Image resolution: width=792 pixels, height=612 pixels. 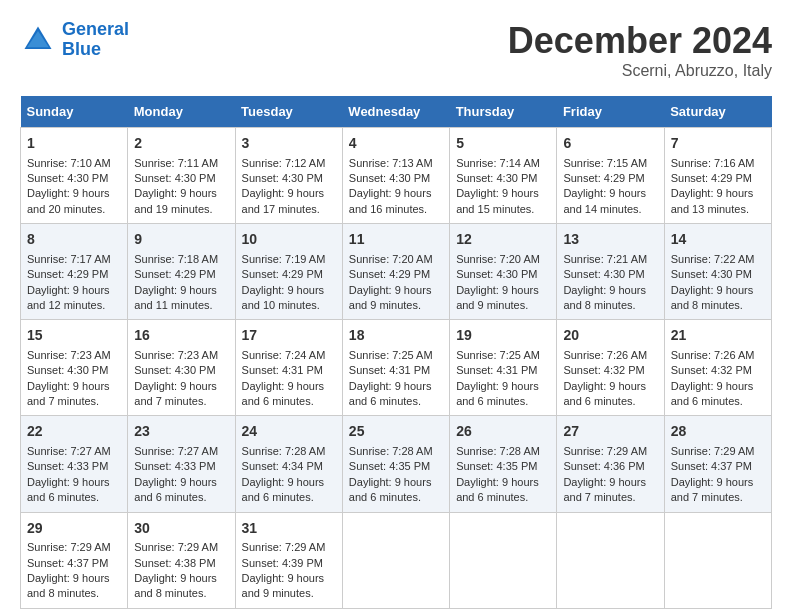 I want to click on daylight-label: Daylight: 9 hours and 17 minutes., so click(x=284, y=200).